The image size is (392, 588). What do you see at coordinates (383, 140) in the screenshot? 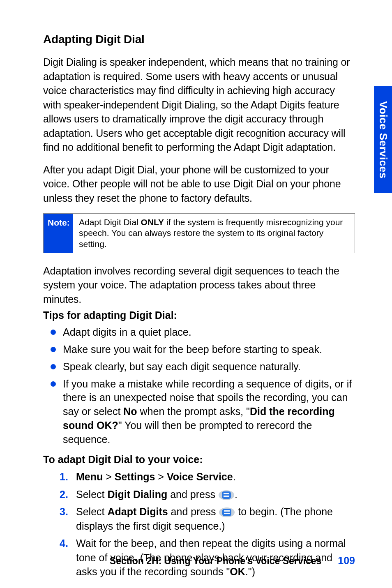
I see `side-tab-label: Voice Services` at bounding box center [383, 140].